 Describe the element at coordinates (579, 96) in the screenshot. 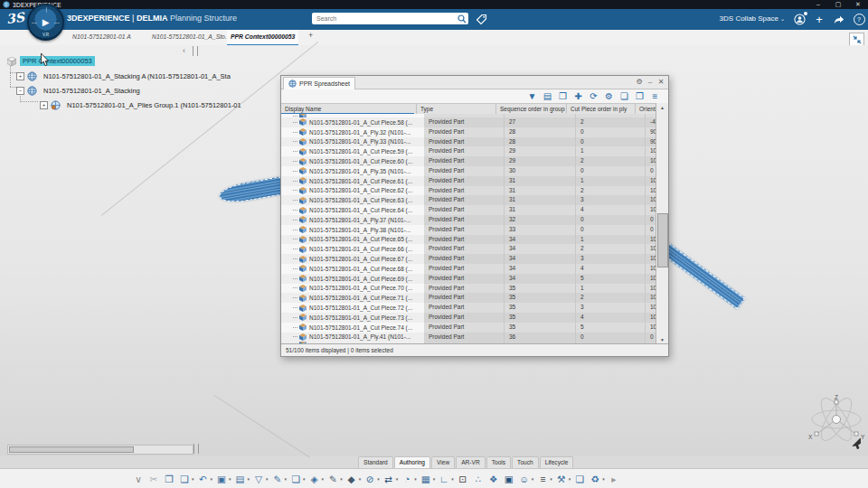

I see `add-item-icon: ✚` at that location.